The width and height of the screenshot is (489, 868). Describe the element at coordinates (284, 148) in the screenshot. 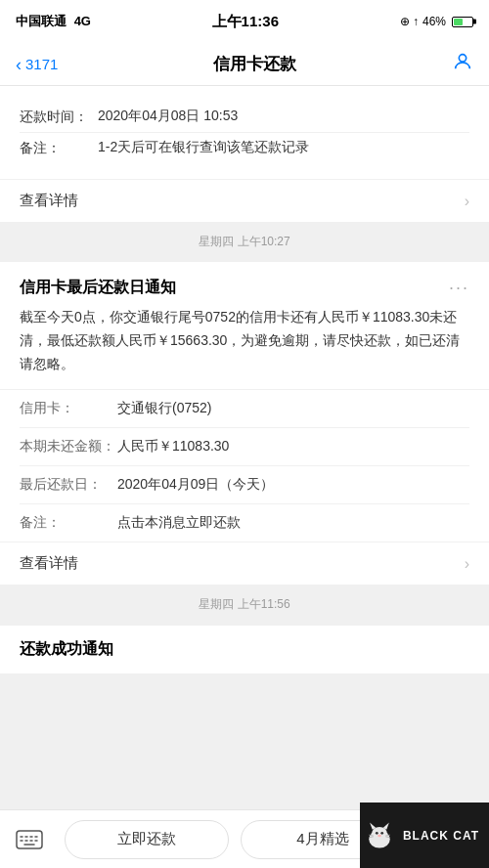

I see `repayment-note-value: 1-2天后可在银行查询该笔还款记录` at that location.